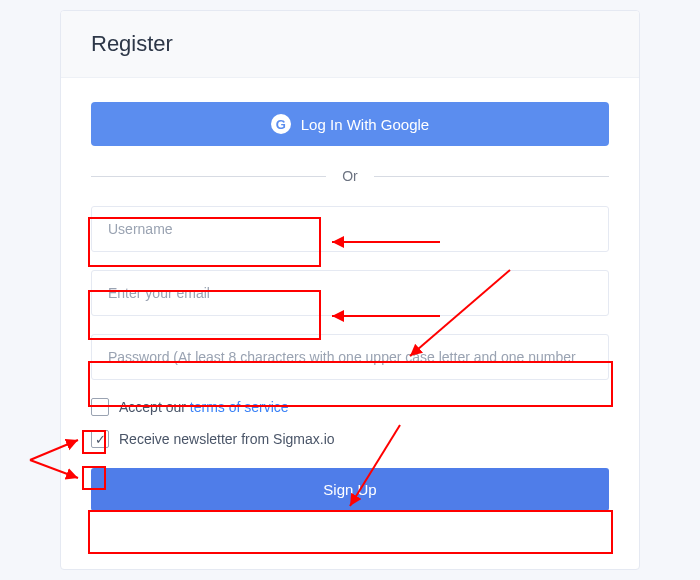 This screenshot has width=700, height=580. Describe the element at coordinates (350, 176) in the screenshot. I see `divider-or: Or` at that location.